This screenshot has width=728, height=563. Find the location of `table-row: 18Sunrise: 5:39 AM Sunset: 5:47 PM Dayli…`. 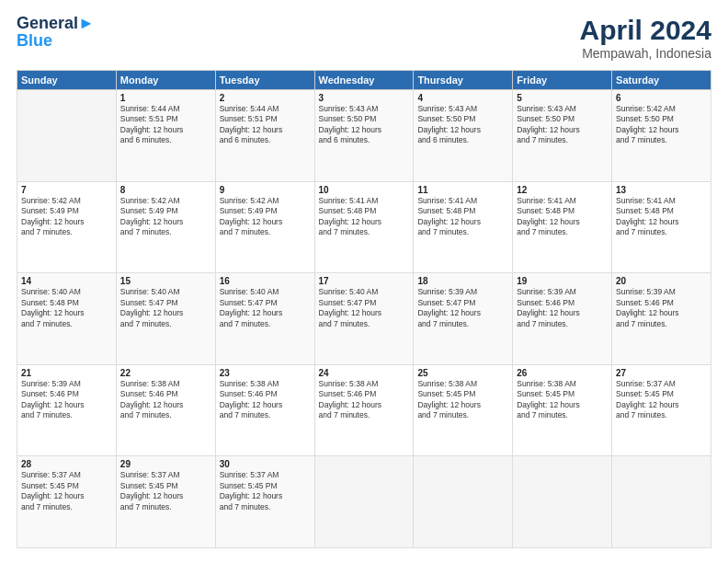

table-row: 18Sunrise: 5:39 AM Sunset: 5:47 PM Dayli… is located at coordinates (463, 319).